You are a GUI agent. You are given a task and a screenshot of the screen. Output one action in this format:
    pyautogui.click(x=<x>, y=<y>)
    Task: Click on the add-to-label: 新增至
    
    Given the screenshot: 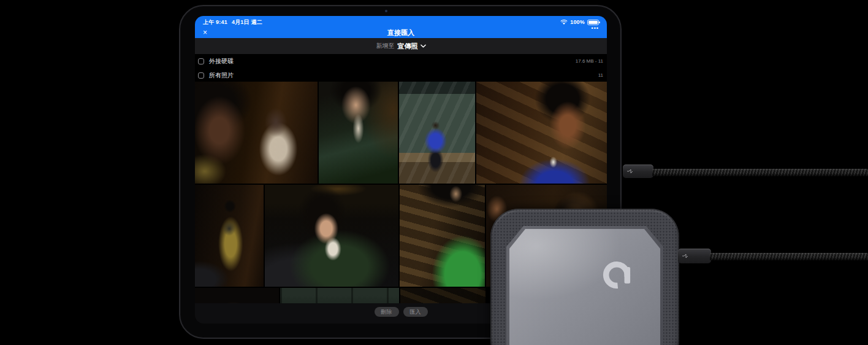 What is the action you would take?
    pyautogui.click(x=386, y=46)
    